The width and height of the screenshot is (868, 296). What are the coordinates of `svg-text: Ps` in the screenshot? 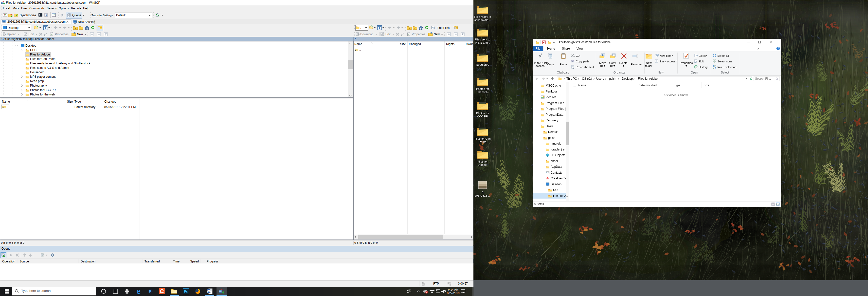 It's located at (186, 292).